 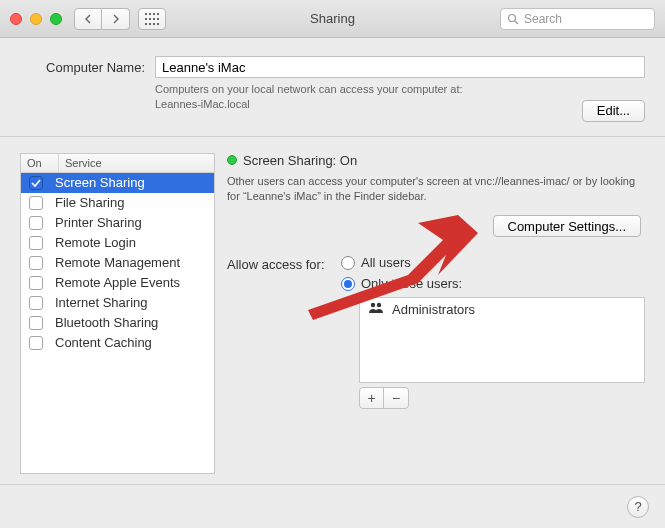 What do you see at coordinates (118, 303) in the screenshot?
I see `service-row: Internet Sharing` at bounding box center [118, 303].